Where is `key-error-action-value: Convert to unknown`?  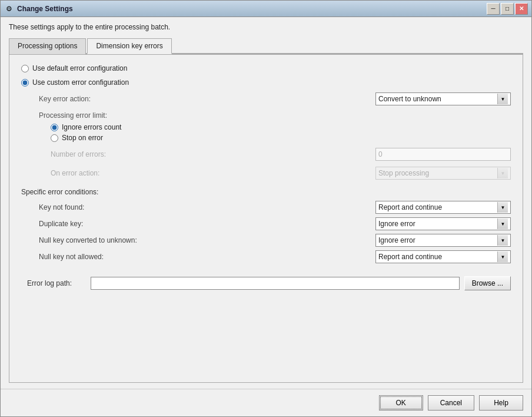 key-error-action-value: Convert to unknown is located at coordinates (438, 99).